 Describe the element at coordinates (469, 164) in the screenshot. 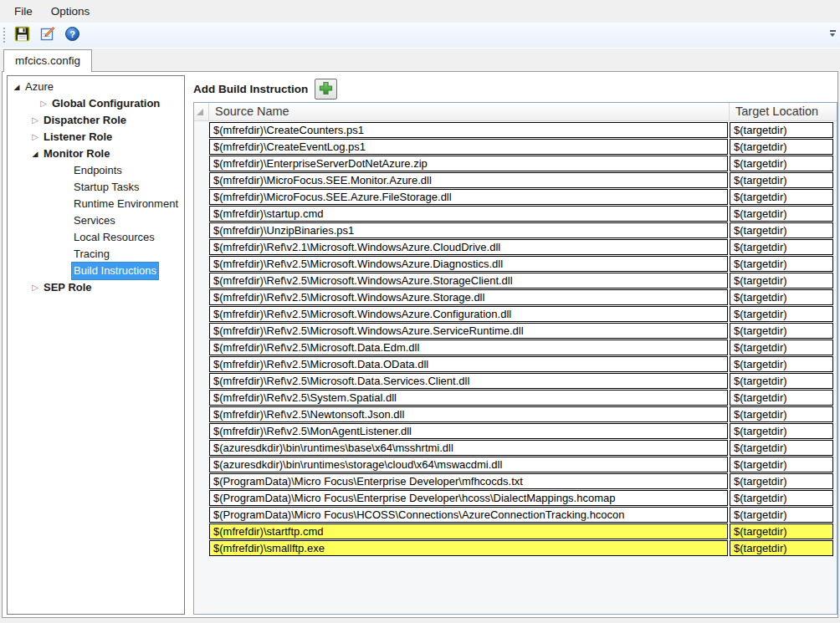

I see `source-name-cell: $(mfrefdir)\EnterpriseServerDotNetAzure.…` at that location.